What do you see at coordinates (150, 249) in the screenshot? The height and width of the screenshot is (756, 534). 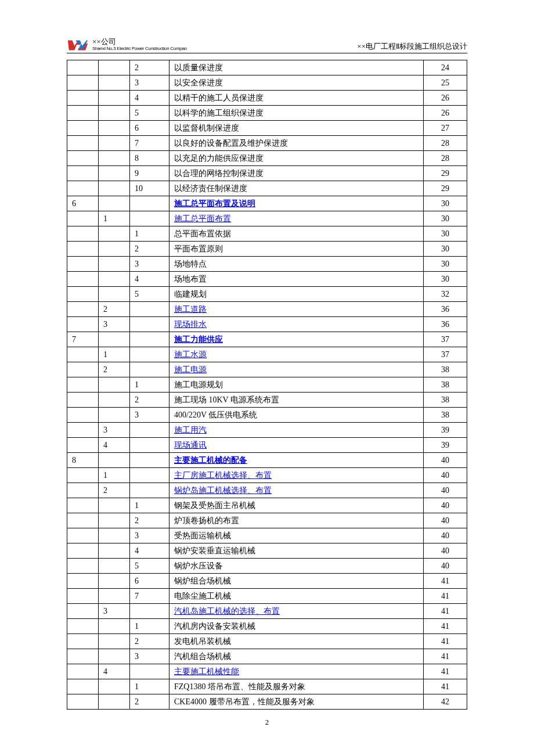 I see `level3-cell: 2` at bounding box center [150, 249].